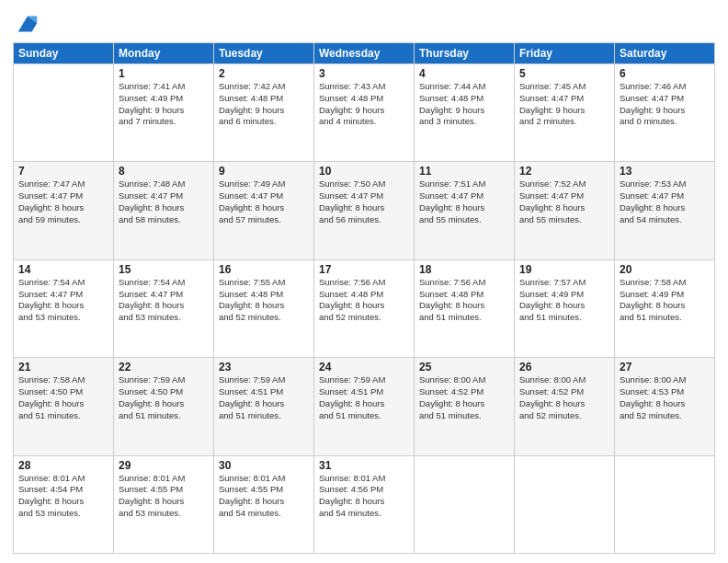 This screenshot has height=563, width=728. What do you see at coordinates (364, 465) in the screenshot?
I see `day-number: 31` at bounding box center [364, 465].